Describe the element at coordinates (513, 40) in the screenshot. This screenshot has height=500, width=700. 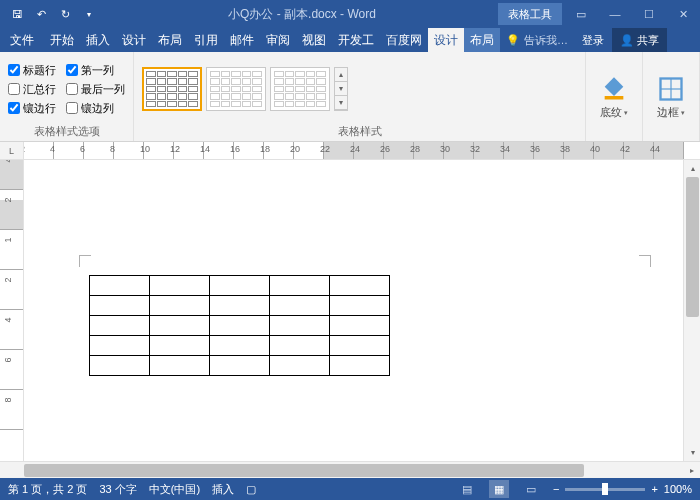
I see `lightbulb-icon: 💡` at that location.